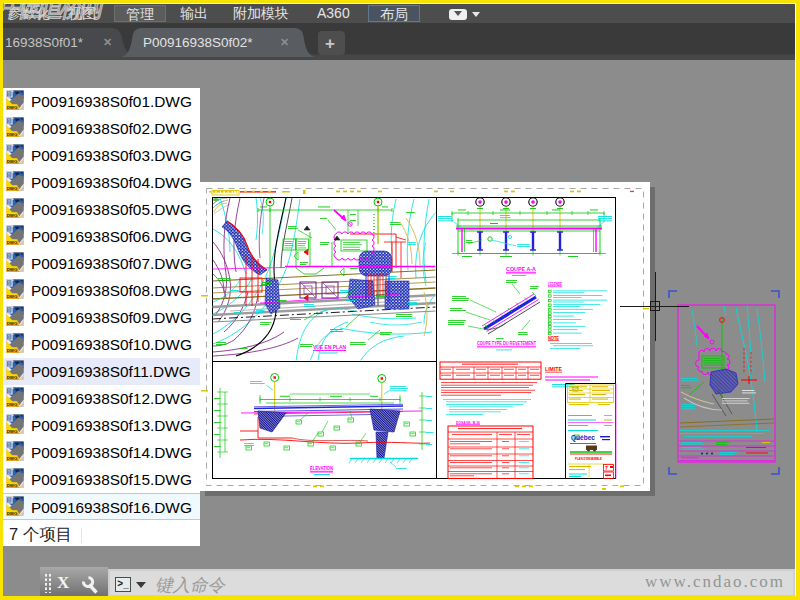  I want to click on svg-text: 7, so click(606, 468).